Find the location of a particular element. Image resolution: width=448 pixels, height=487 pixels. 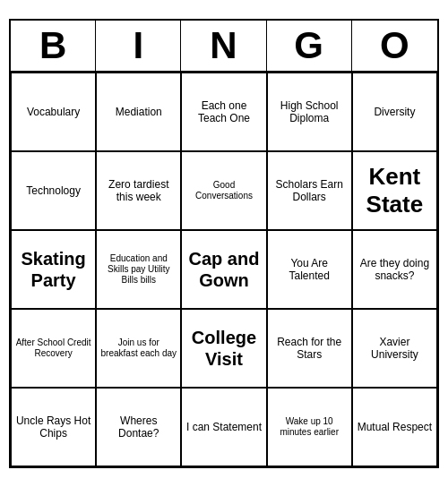

bingo-cell-9: Kent State is located at coordinates (394, 191).